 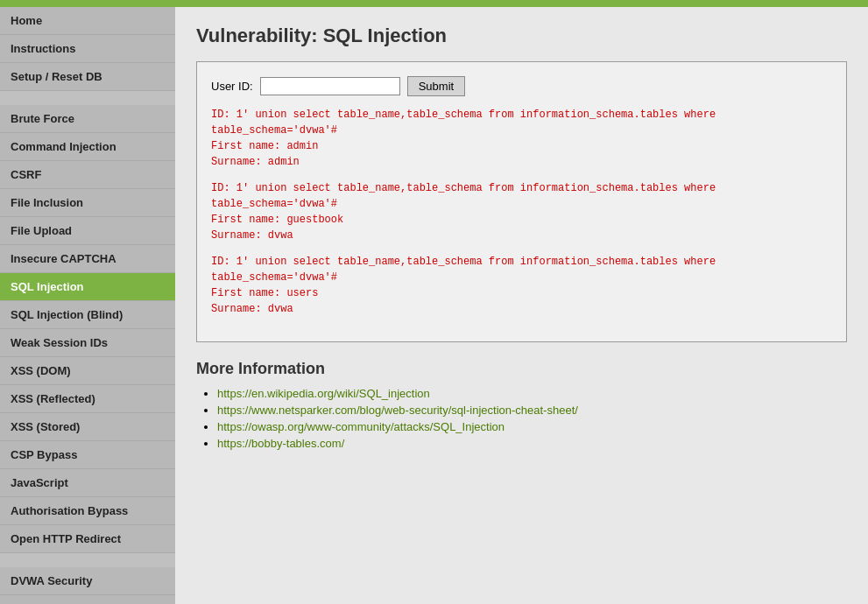 I want to click on sidebar-item-xss-dom: XSS (DOM), so click(x=88, y=371).